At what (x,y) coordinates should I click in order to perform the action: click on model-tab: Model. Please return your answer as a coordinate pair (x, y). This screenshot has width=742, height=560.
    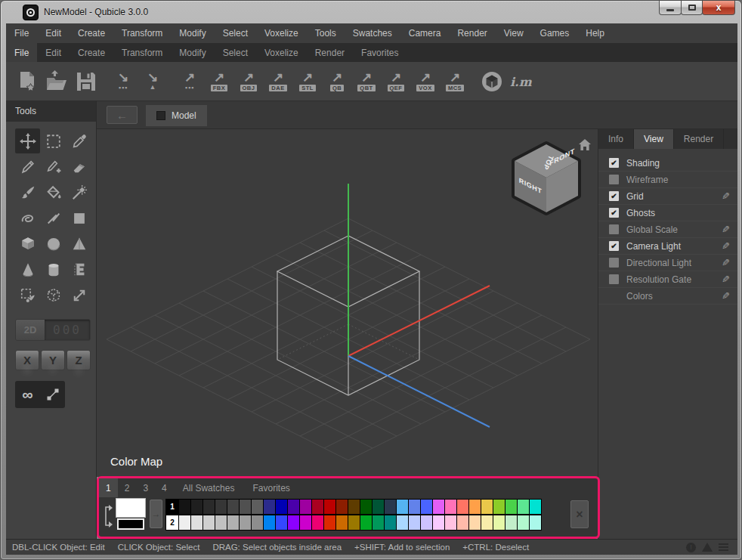
    Looking at the image, I should click on (177, 116).